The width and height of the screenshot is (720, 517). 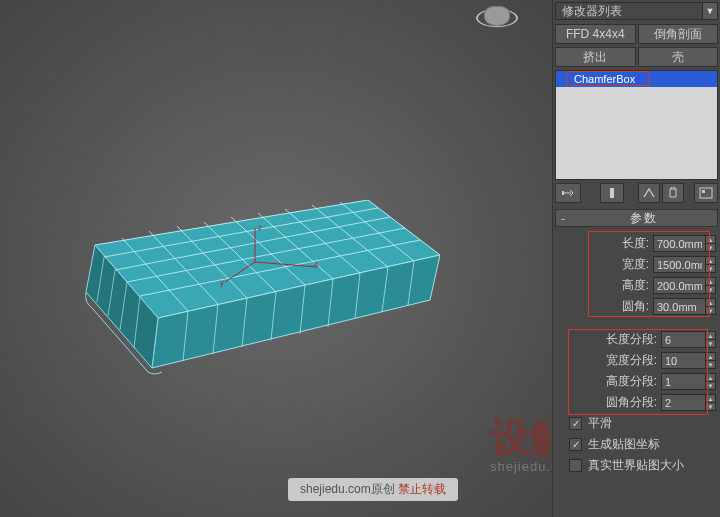 I want to click on fillet-input, so click(x=679, y=306).